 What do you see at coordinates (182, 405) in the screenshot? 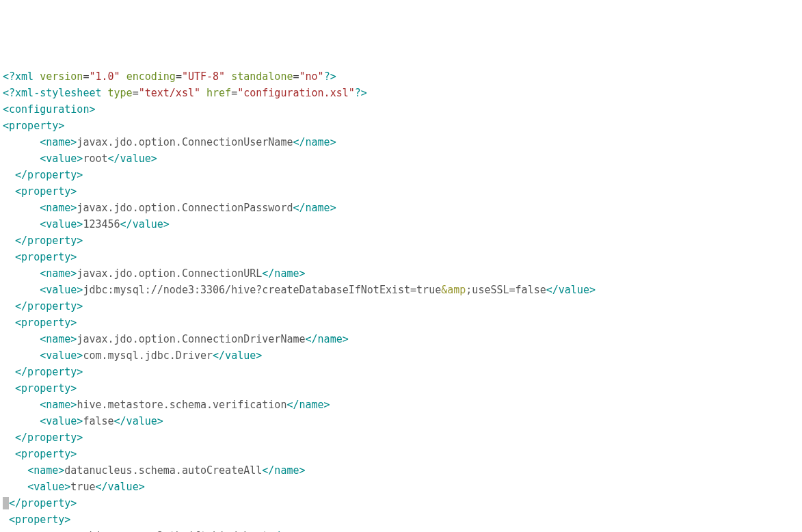
I see `prop-name: hive.metastore.schema.verification` at bounding box center [182, 405].